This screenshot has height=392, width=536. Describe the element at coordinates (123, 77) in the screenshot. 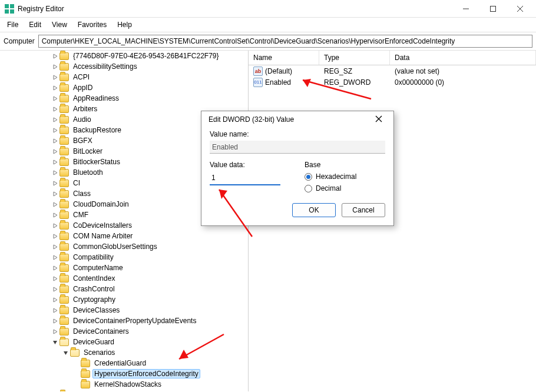

I see `tree-node: ACPI` at that location.